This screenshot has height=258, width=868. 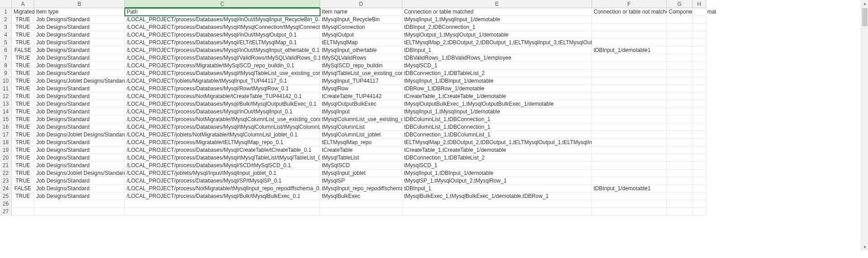 What do you see at coordinates (361, 127) in the screenshot?
I see `cell: tMysqlColumnList` at bounding box center [361, 127].